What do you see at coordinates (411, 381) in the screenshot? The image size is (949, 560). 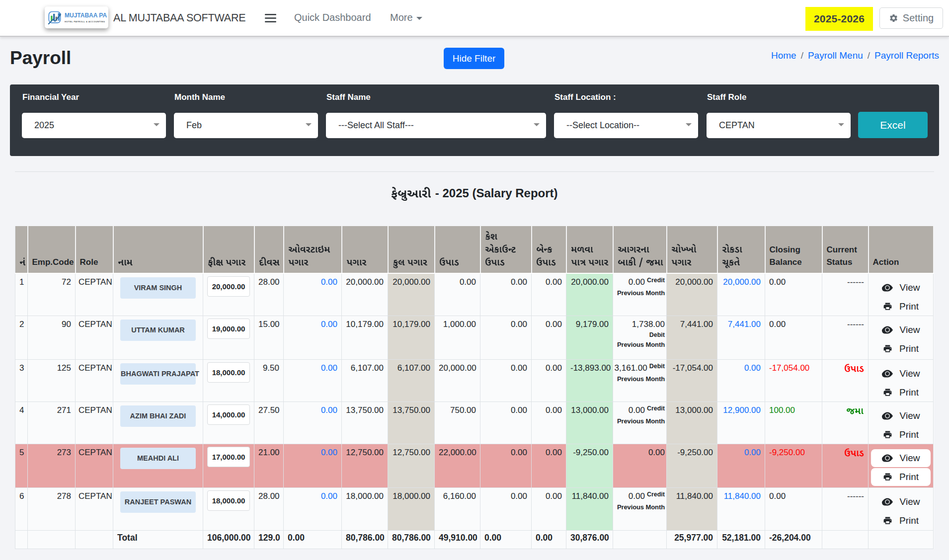 I see `cell-total-salary: 6,107.00` at bounding box center [411, 381].